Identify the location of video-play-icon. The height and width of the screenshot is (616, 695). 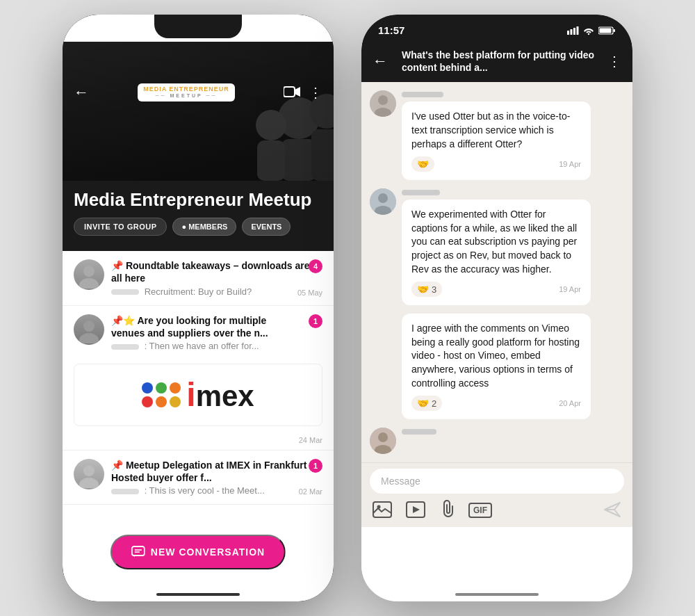
(416, 510).